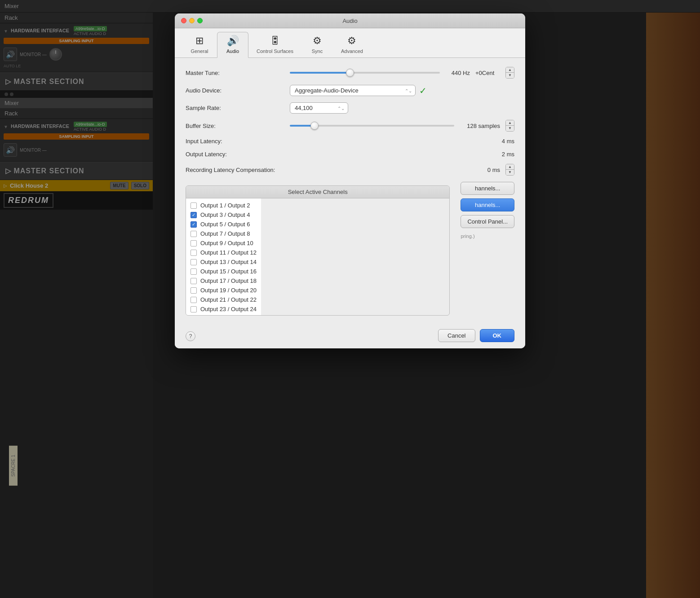  Describe the element at coordinates (510, 128) in the screenshot. I see `buffer-stepper-down: ▼` at that location.